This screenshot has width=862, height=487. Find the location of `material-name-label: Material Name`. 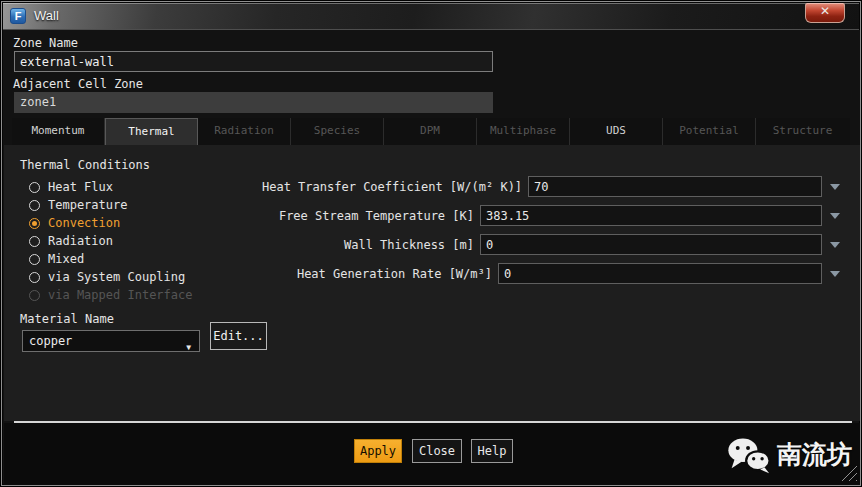

material-name-label: Material Name is located at coordinates (67, 319).